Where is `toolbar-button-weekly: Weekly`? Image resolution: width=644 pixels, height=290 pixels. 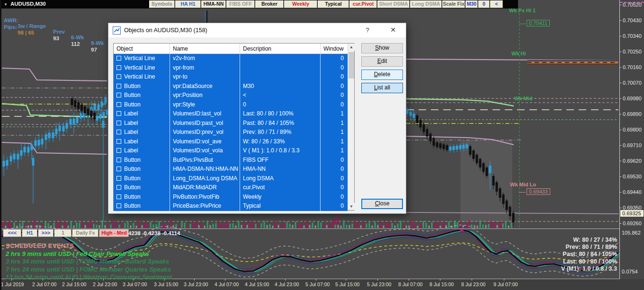
toolbar-button-weekly: Weekly is located at coordinates (301, 4).